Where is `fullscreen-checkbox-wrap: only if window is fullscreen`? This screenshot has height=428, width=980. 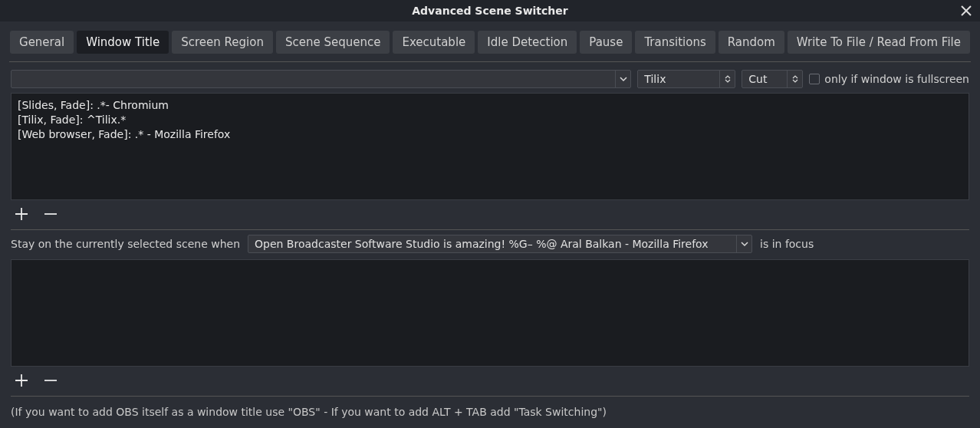 fullscreen-checkbox-wrap: only if window is fullscreen is located at coordinates (890, 79).